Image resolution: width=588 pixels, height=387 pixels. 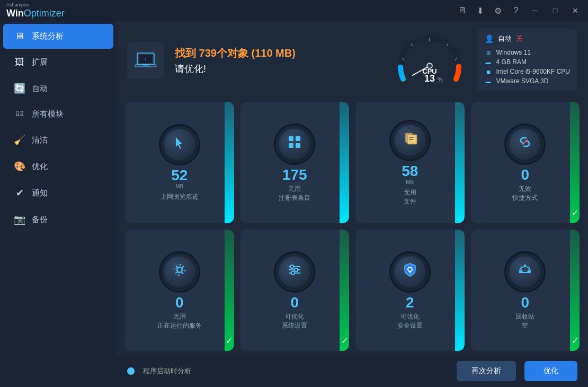 I want to click on sidebar-item-allmodules: ⠿⠿ 所有模块, so click(x=58, y=115).